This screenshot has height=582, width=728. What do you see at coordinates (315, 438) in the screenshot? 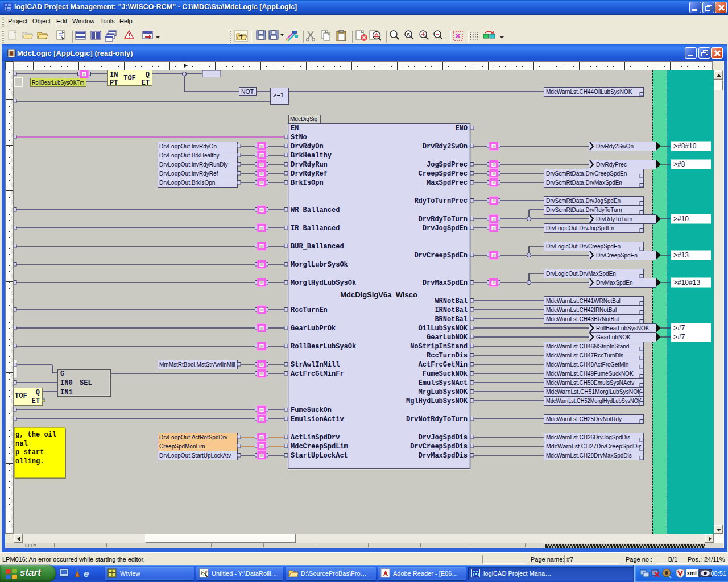
I see `svg-text: ActLinSpdDrv` at bounding box center [315, 438].